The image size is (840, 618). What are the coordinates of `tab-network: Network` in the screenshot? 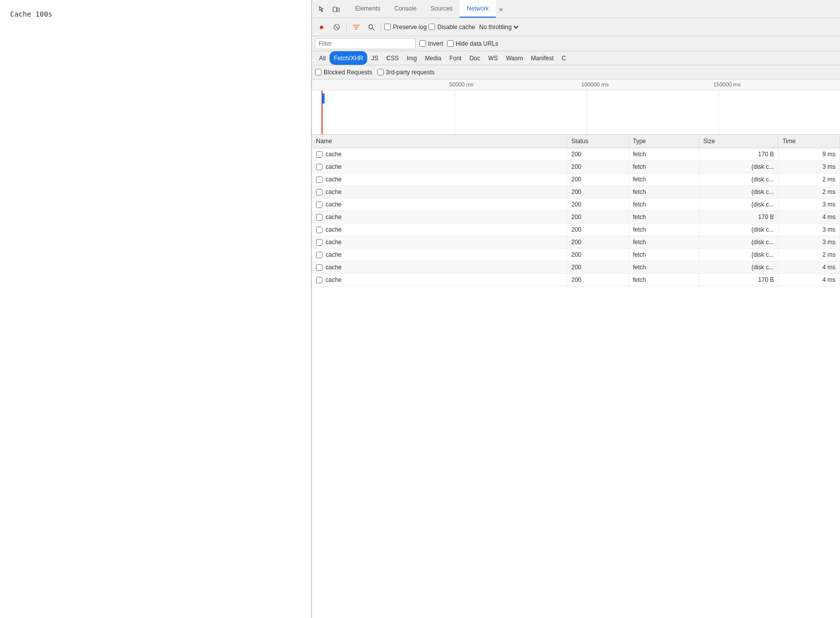 It's located at (478, 9).